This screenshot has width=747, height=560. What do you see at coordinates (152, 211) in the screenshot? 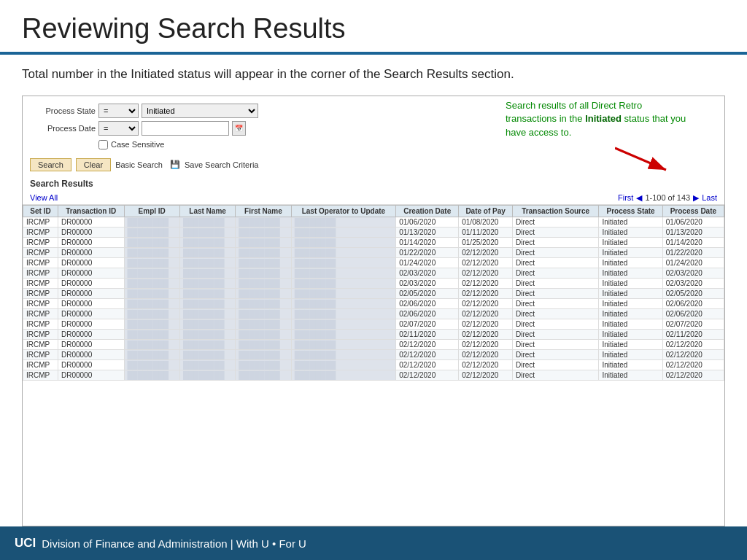
I see `col-empl-id: Empl ID` at bounding box center [152, 211].